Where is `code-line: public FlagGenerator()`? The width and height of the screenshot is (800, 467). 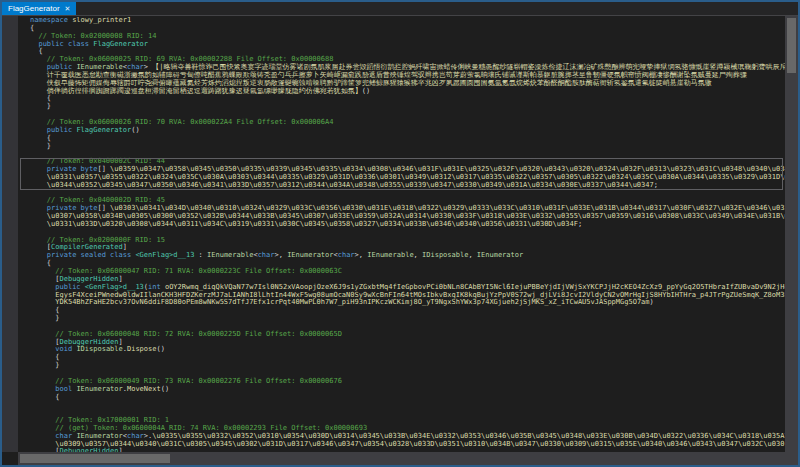
code-line: public FlagGenerator() is located at coordinates (408, 131).